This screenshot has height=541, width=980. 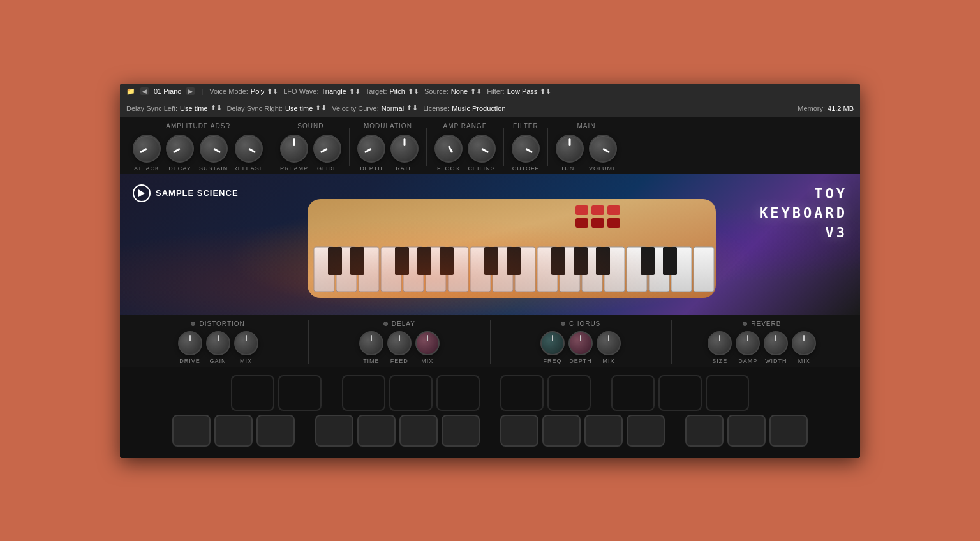 What do you see at coordinates (190, 343) in the screenshot?
I see `drive-knob` at bounding box center [190, 343].